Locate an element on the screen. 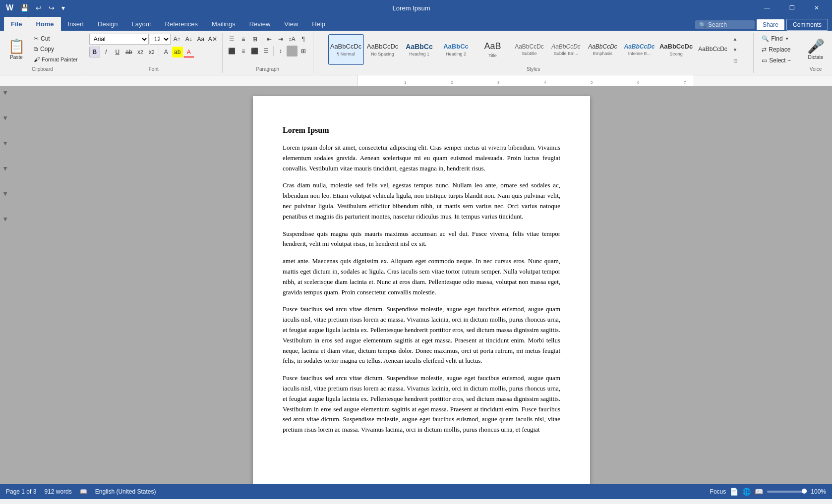 The width and height of the screenshot is (832, 504). style-title: AaB Title is located at coordinates (493, 50).